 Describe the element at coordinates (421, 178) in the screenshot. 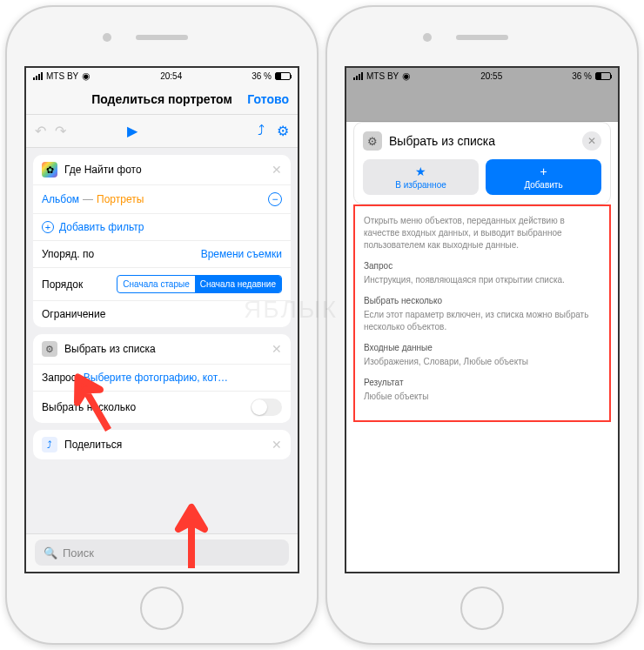

I see `favorite-button: ★ В избранное` at that location.